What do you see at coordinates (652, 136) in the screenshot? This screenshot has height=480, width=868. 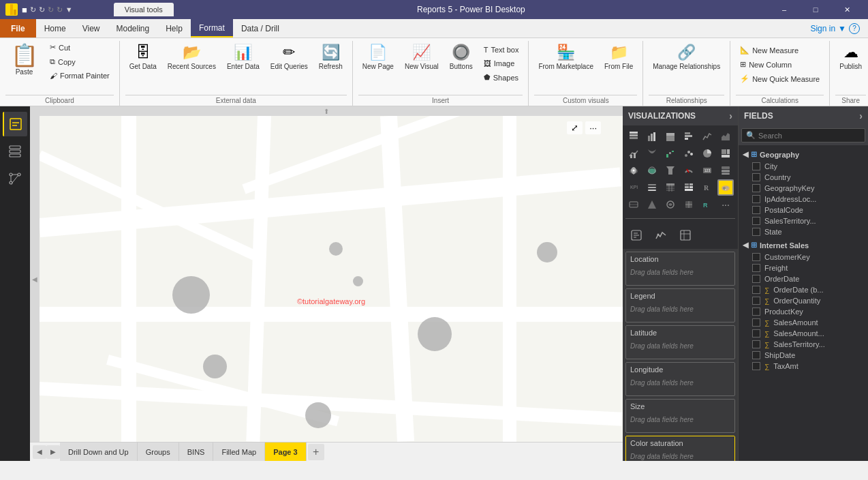 I see `viz-clustered-bar` at bounding box center [652, 136].